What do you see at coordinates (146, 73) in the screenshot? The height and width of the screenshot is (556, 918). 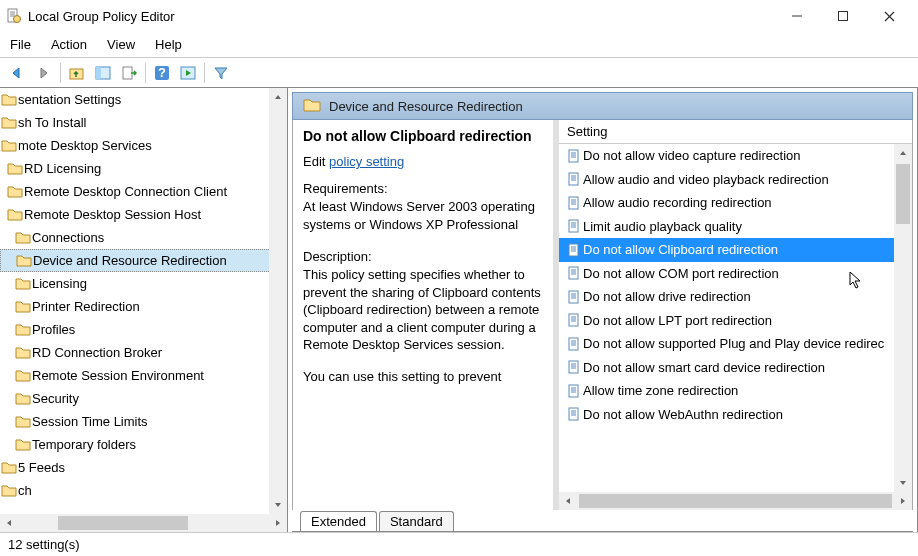 I see `toolbar-separator` at bounding box center [146, 73].